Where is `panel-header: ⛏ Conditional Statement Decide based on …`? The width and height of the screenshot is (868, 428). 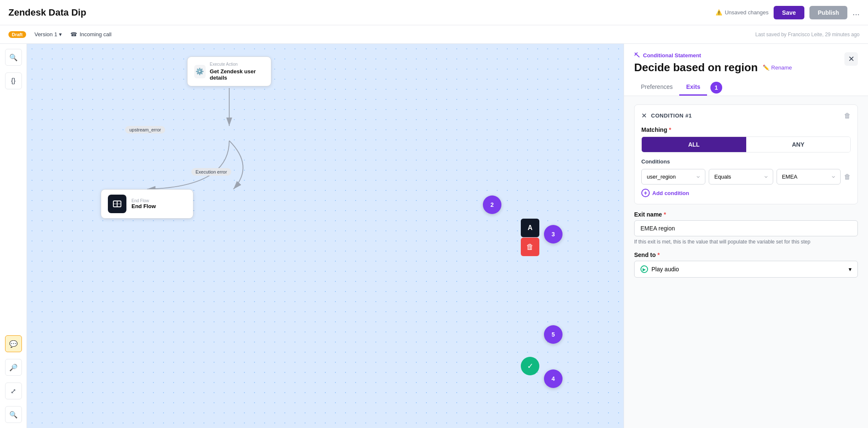 panel-header: ⛏ Conditional Statement Decide based on … is located at coordinates (746, 70).